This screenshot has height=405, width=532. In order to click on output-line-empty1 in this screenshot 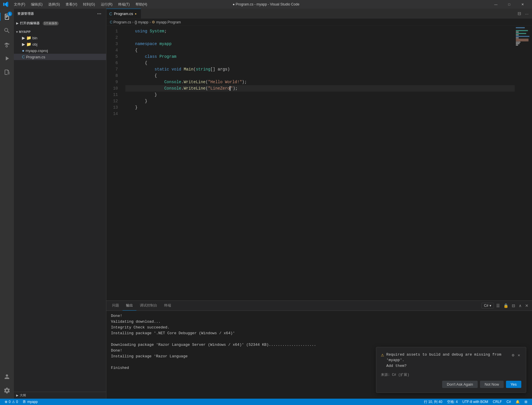, I will do `click(319, 339)`.